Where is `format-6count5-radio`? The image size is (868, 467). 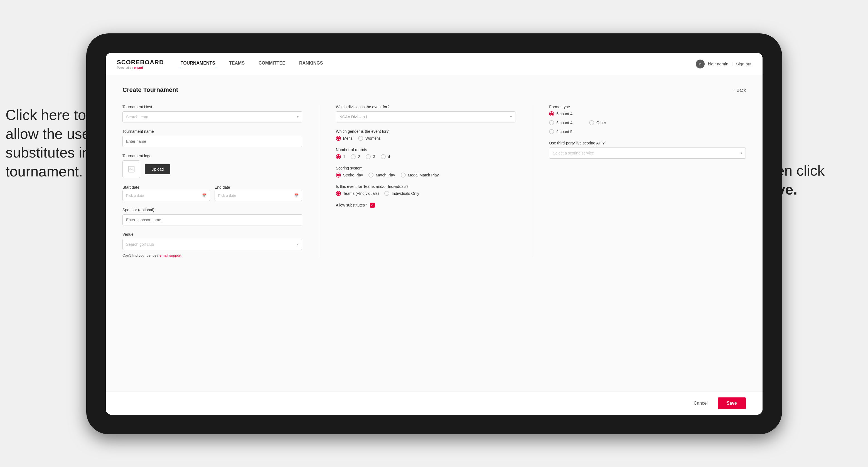 format-6count5-radio is located at coordinates (552, 131).